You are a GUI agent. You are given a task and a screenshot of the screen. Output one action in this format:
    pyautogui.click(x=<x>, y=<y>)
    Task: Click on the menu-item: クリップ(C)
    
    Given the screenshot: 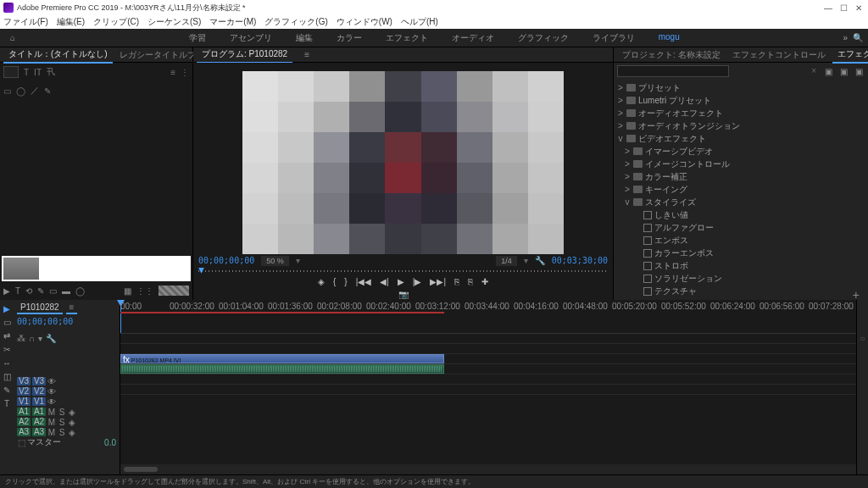 What is the action you would take?
    pyautogui.click(x=116, y=22)
    